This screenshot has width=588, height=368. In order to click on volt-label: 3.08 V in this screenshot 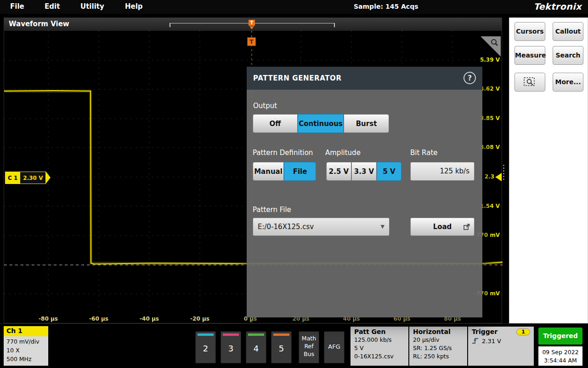, I will do `click(490, 147)`.